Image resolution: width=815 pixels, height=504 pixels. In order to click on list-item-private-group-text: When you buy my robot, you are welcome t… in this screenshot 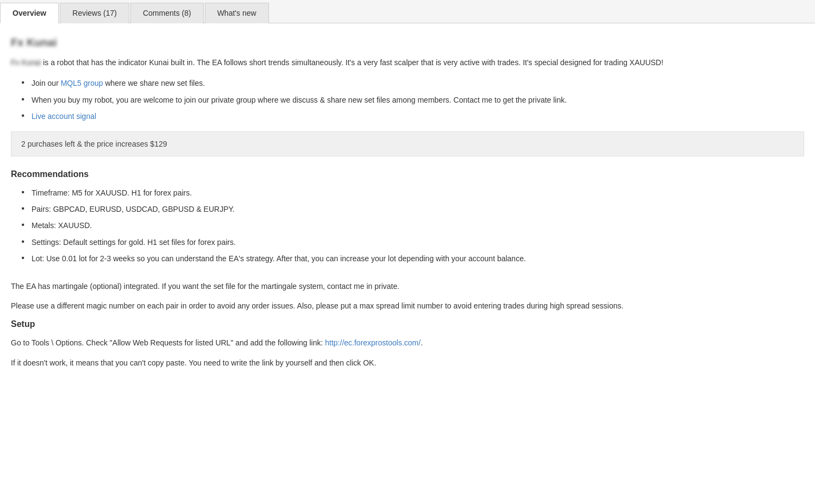, I will do `click(299, 100)`.